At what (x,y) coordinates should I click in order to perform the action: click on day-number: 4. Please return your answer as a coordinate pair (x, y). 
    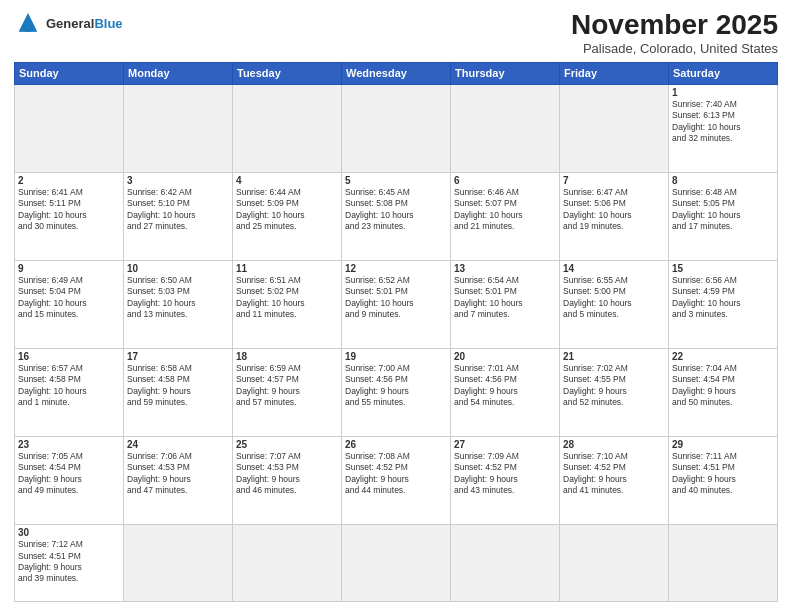
    Looking at the image, I should click on (287, 180).